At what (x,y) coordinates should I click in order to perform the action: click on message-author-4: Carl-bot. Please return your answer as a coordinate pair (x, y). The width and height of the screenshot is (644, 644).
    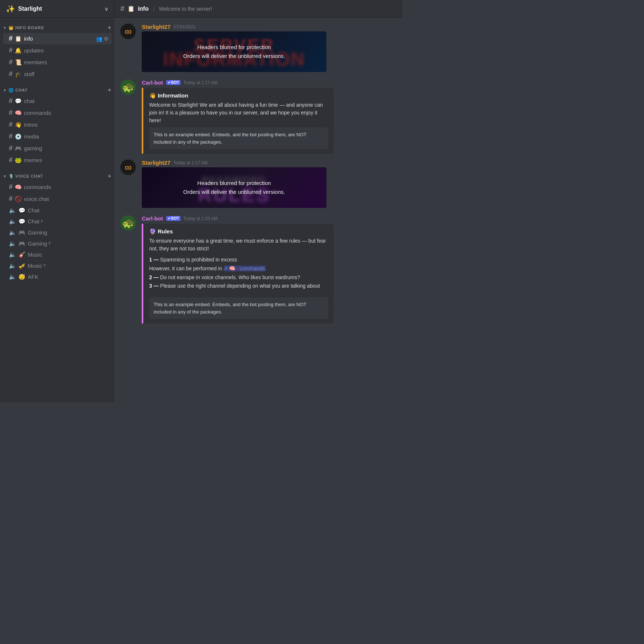
    Looking at the image, I should click on (153, 219).